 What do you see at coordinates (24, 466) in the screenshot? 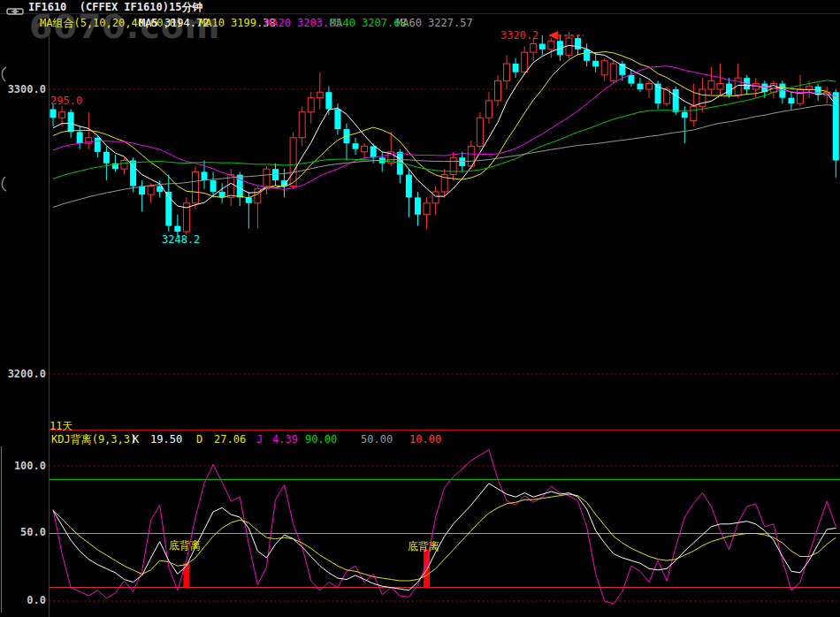
I see `kdj-axis-label-100: 100.0` at bounding box center [24, 466].